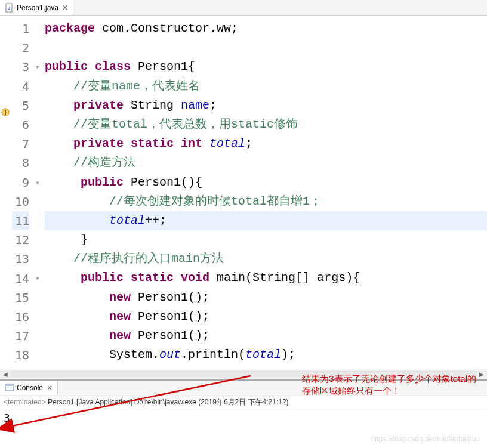  What do you see at coordinates (266, 106) in the screenshot?
I see `code-line: private String name;` at bounding box center [266, 106].